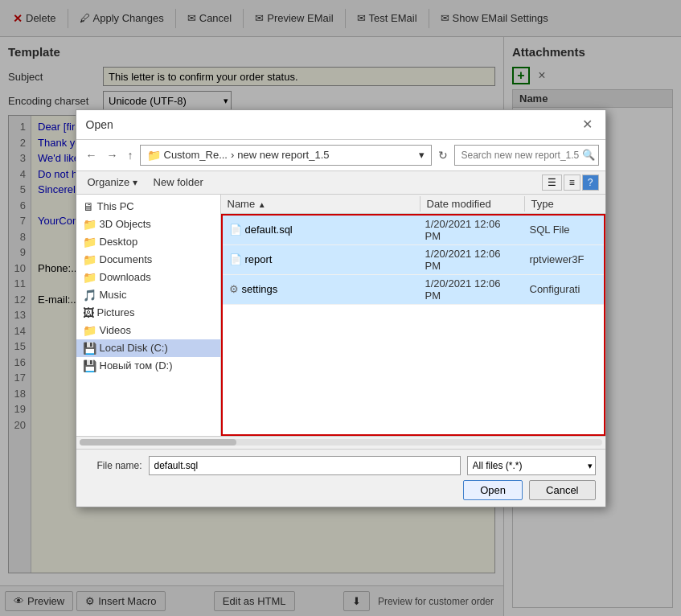  I want to click on dialog-bottom: File name: All files (*.*) Open Cancel, so click(341, 478).